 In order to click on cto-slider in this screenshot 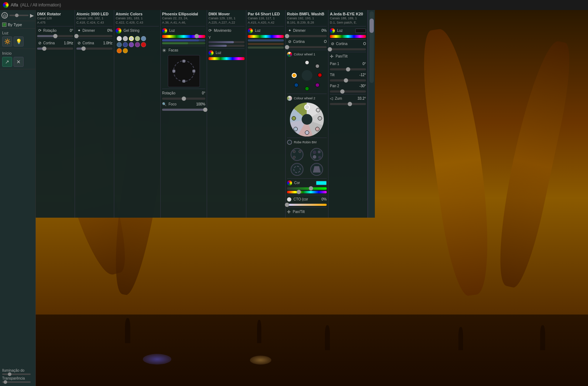, I will do `click(307, 205)`.